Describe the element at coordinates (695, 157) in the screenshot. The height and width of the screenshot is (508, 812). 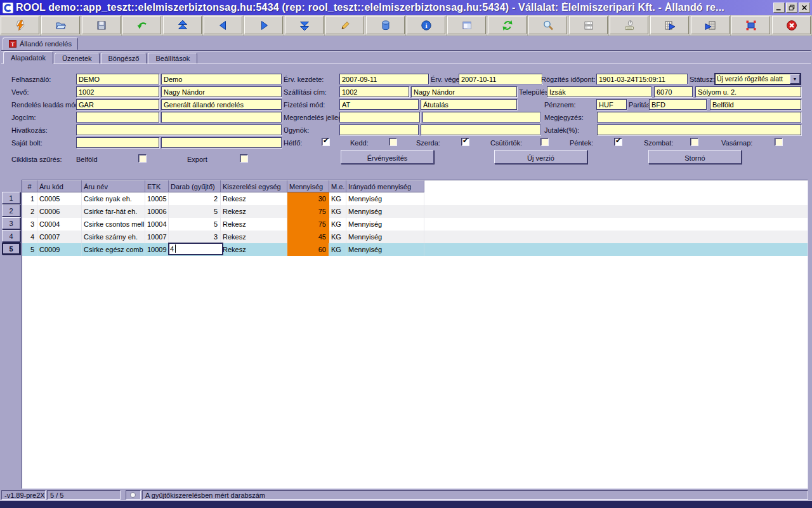
I see `storno-button: Stornó` at that location.